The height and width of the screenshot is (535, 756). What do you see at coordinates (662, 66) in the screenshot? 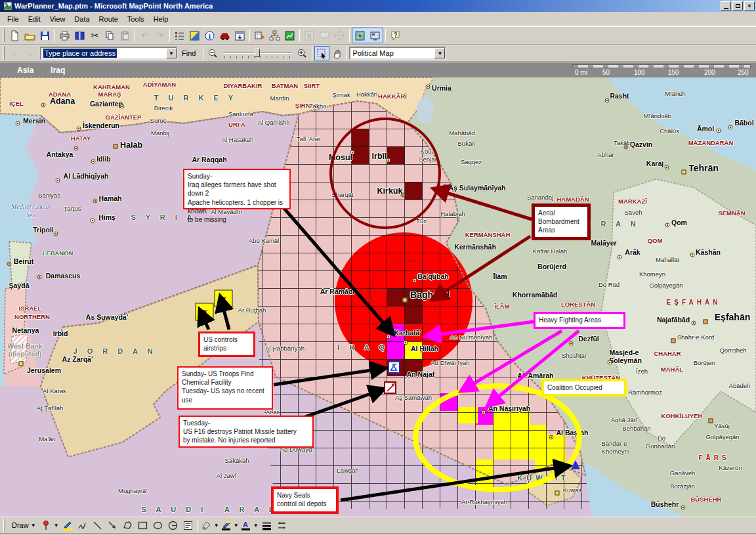
I see `scale-bar-ruler` at bounding box center [662, 66].